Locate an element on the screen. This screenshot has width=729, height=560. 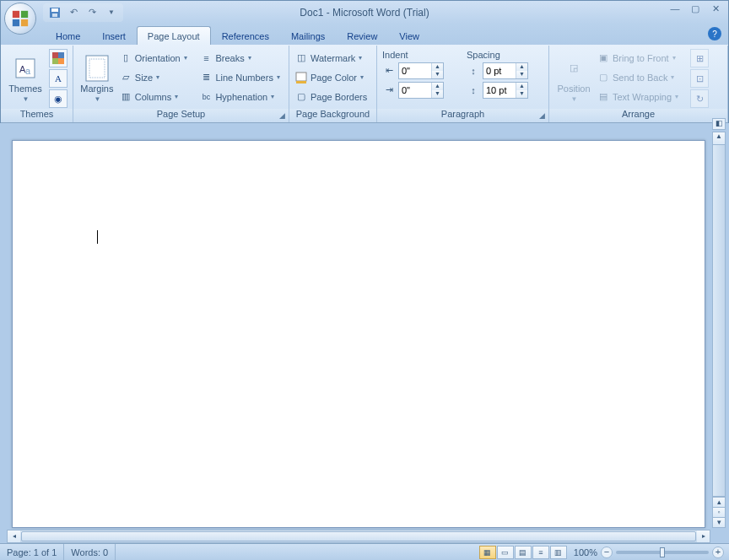
orientation-button: ▯Orientation▾ is located at coordinates (158, 57).